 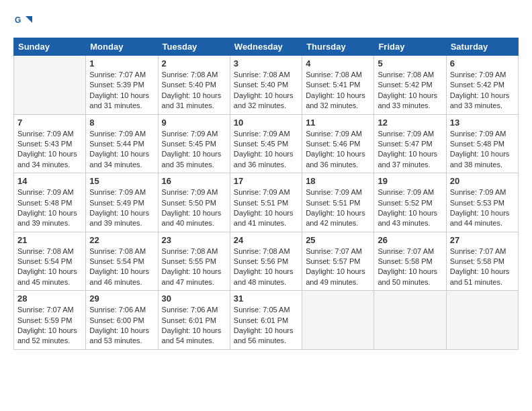 I want to click on day-number: 19, so click(x=410, y=181).